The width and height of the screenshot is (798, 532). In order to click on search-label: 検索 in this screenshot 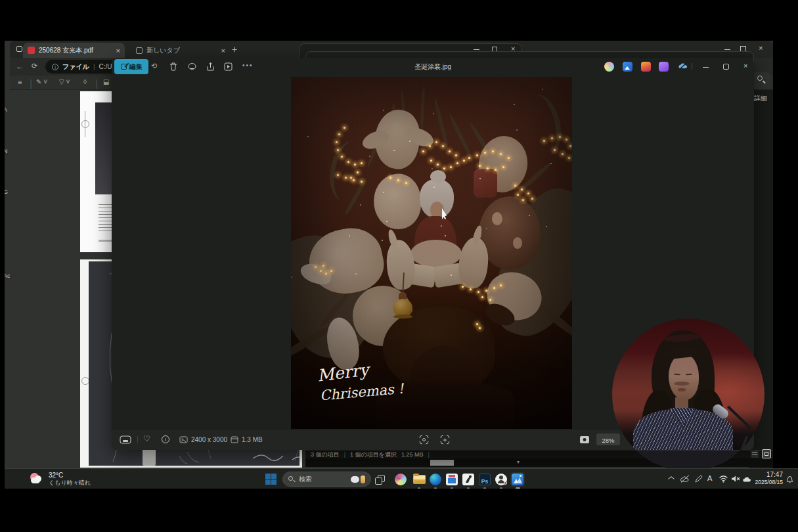, I will do `click(323, 479)`.